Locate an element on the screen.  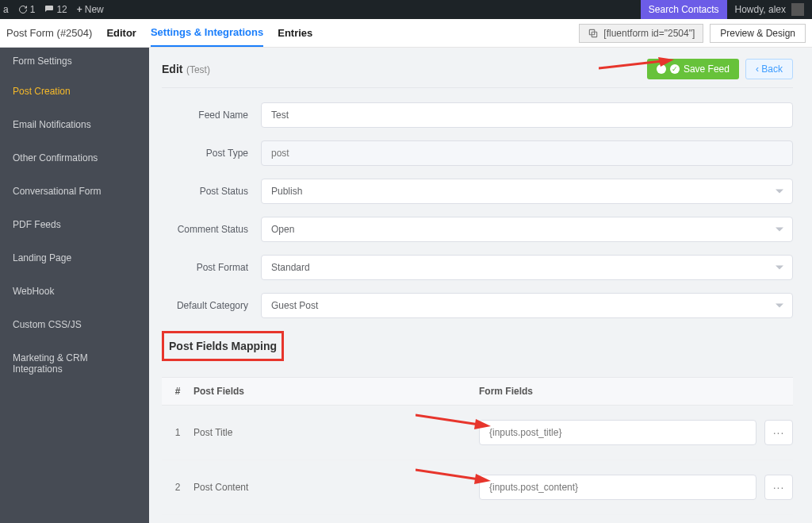
post-fields-mapping-title: Post Fields Mapping is located at coordinates (223, 346).